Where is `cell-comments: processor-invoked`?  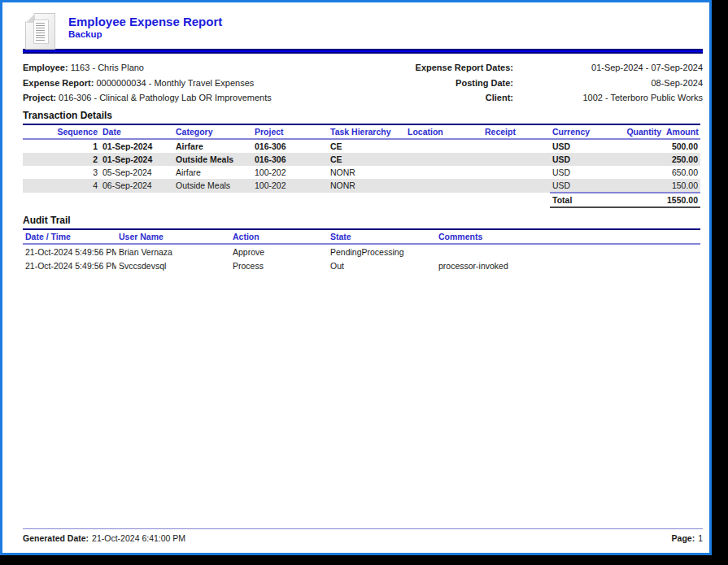 cell-comments: processor-invoked is located at coordinates (568, 265).